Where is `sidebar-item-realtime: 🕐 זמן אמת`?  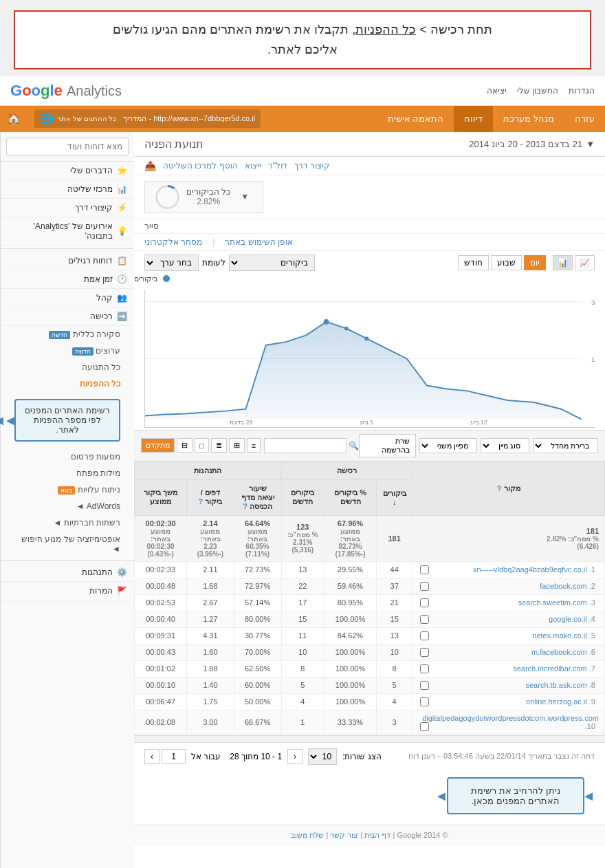 sidebar-item-realtime: 🕐 זמן אמת is located at coordinates (67, 279).